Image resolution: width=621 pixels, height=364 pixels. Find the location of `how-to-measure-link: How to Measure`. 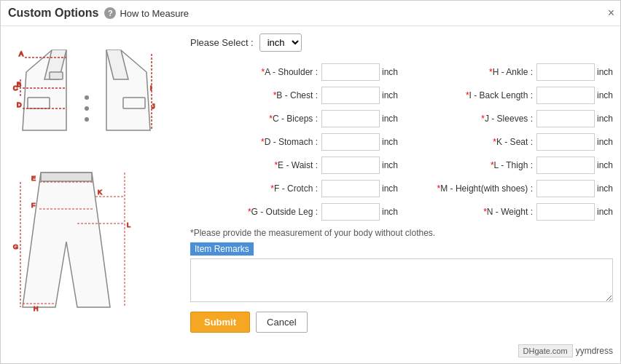

how-to-measure-link: How to Measure is located at coordinates (155, 13).